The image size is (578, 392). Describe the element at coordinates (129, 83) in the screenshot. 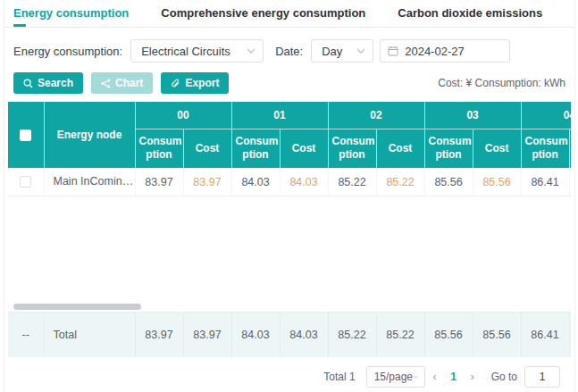

I see `chart-button-label: Chart` at that location.